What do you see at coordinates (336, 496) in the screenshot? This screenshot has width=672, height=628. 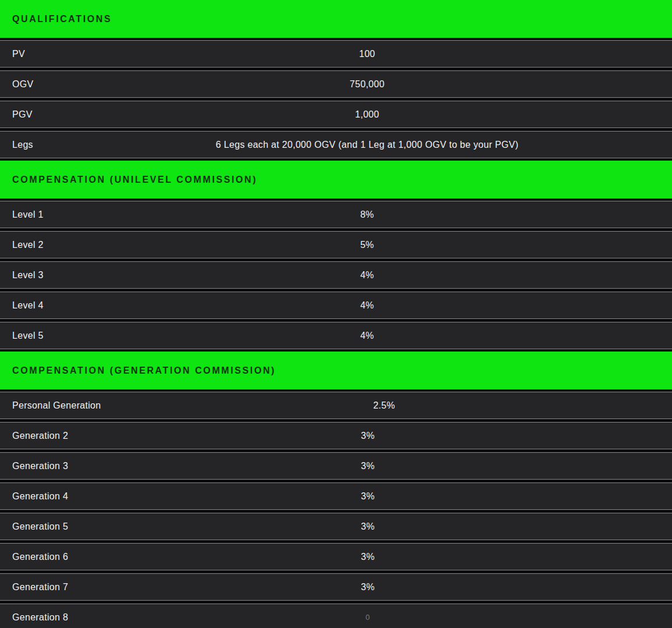 I see `table-row-generation-4: Generation 4 3%` at bounding box center [336, 496].